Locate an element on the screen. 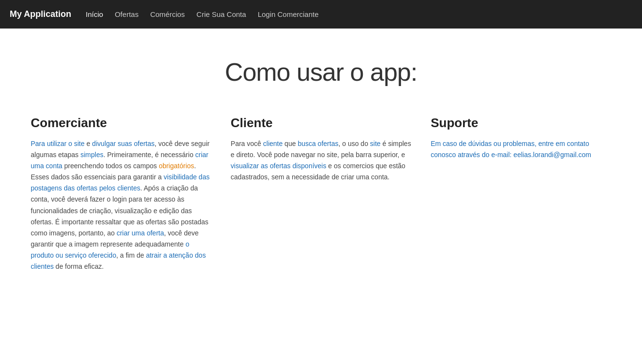 This screenshot has width=642, height=364. nav-brand: My Application is located at coordinates (41, 15).